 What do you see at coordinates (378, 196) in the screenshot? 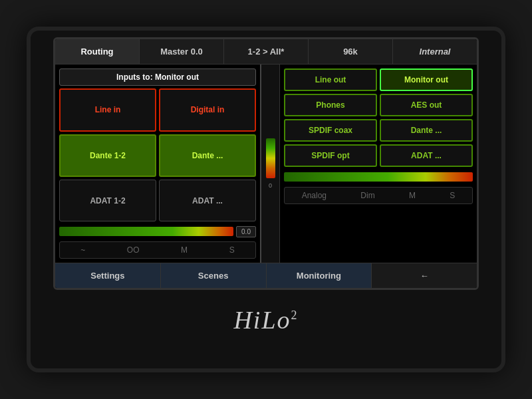
I see `right-transport-row: Analog Dim M S` at bounding box center [378, 196].